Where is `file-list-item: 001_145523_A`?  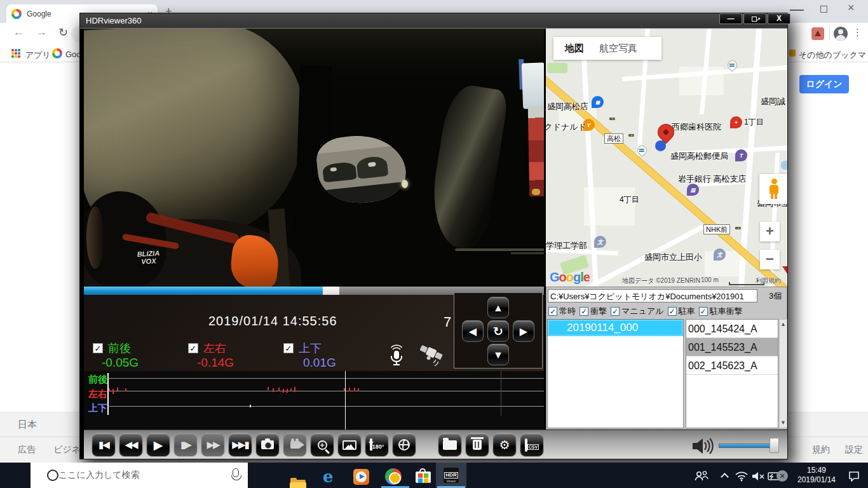
file-list-item: 001_145523_A is located at coordinates (732, 347).